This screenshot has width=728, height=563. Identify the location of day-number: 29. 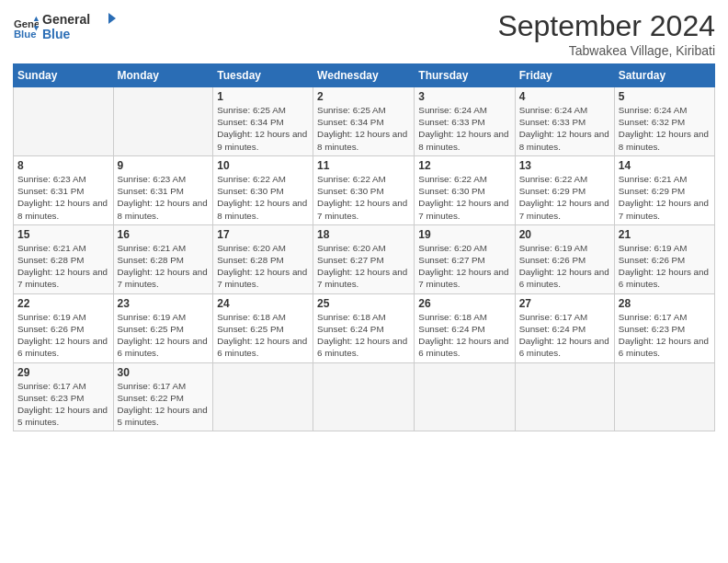
(63, 373).